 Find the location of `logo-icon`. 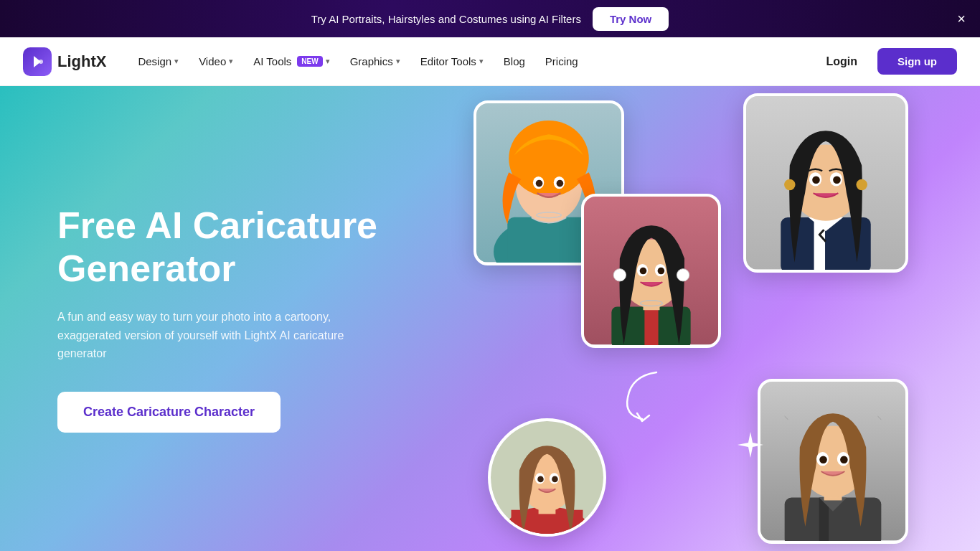

logo-icon is located at coordinates (37, 62).